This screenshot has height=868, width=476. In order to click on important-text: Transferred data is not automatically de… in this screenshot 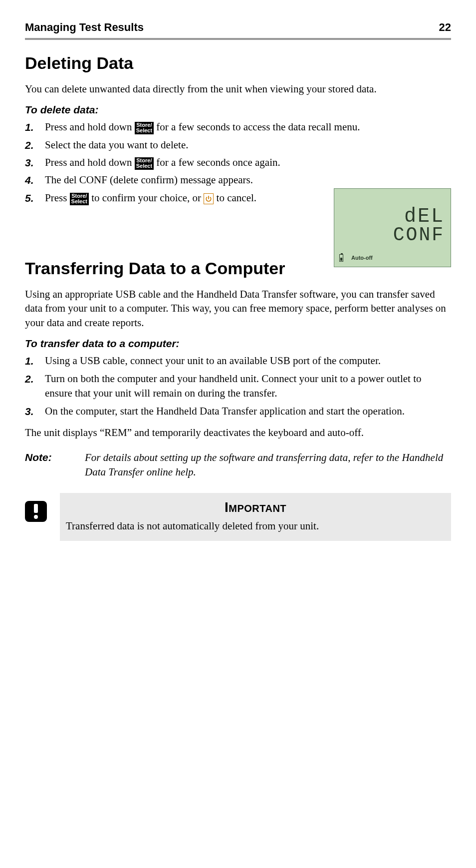, I will do `click(255, 526)`.